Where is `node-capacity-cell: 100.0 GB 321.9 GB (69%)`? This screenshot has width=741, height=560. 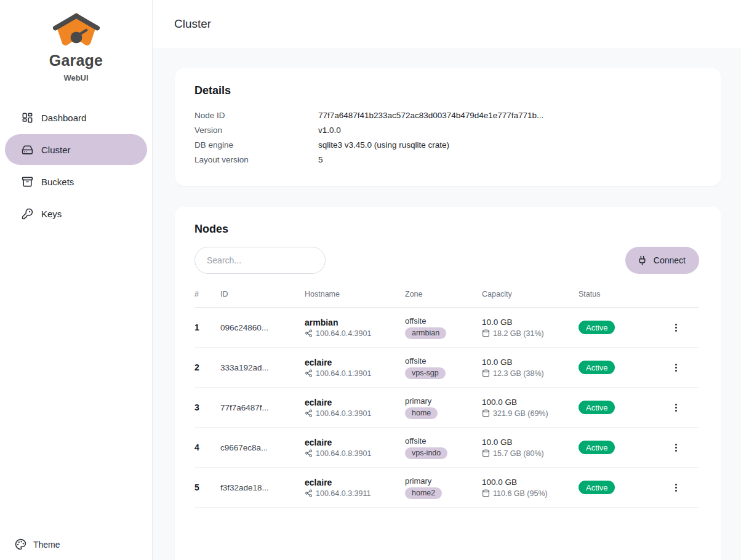 node-capacity-cell: 100.0 GB 321.9 GB (69%) is located at coordinates (531, 407).